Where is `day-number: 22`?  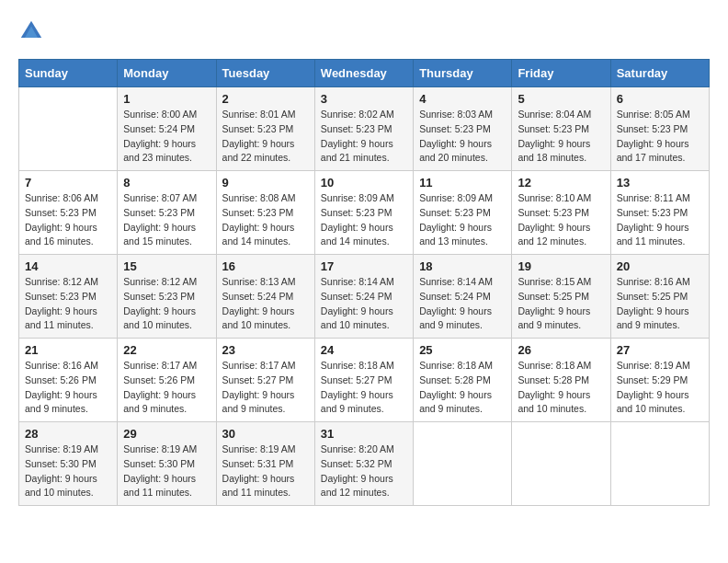
day-number: 22 is located at coordinates (166, 350).